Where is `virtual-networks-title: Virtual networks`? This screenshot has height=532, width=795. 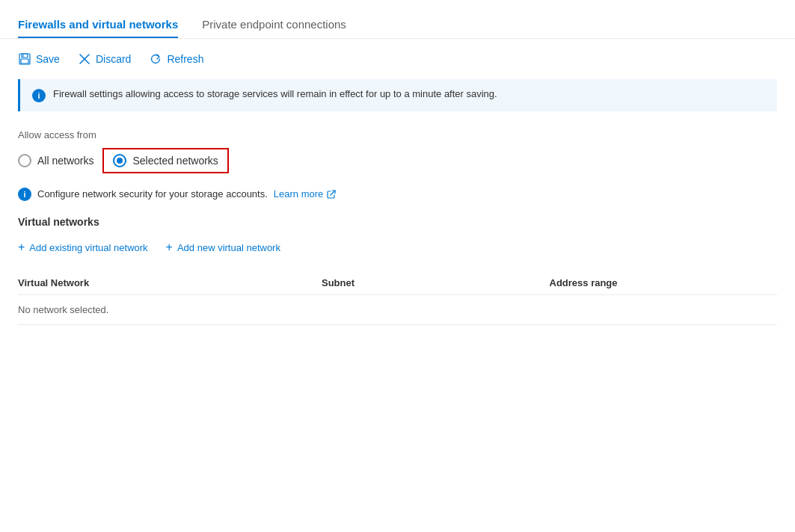 virtual-networks-title: Virtual networks is located at coordinates (398, 222).